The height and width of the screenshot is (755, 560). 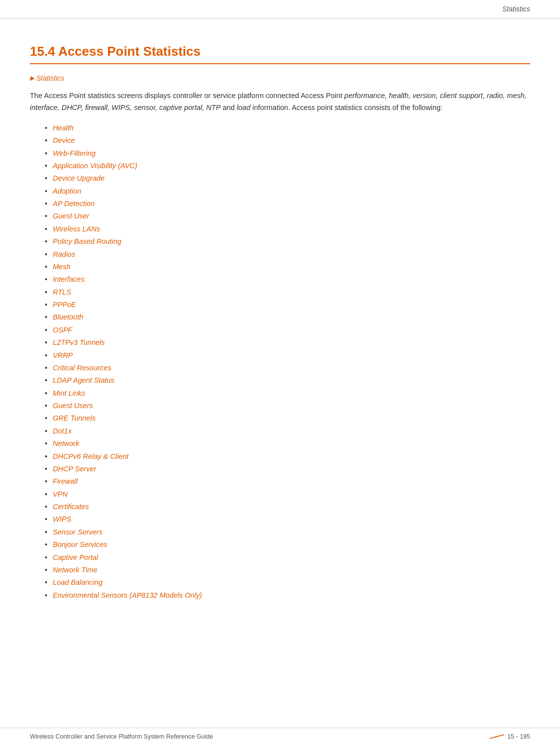 What do you see at coordinates (288, 342) in the screenshot?
I see `list-item: L2TPv3 Tunnels` at bounding box center [288, 342].